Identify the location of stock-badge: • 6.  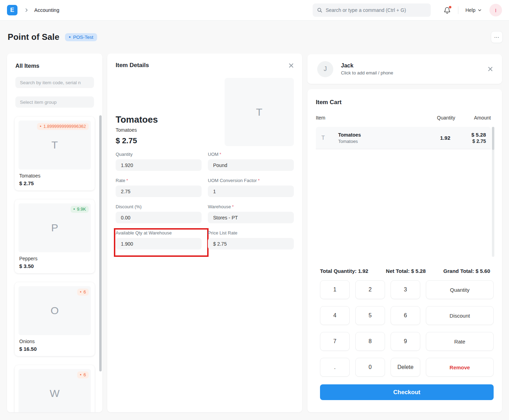
(83, 375).